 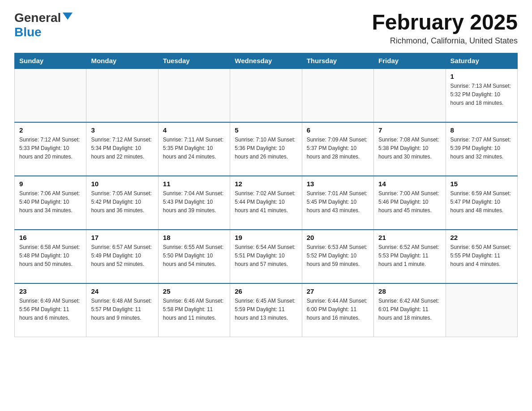 What do you see at coordinates (266, 149) in the screenshot?
I see `day-info: Sunrise: 7:10 AM Sunset: 5:36 PM Dayligh…` at bounding box center [266, 149].